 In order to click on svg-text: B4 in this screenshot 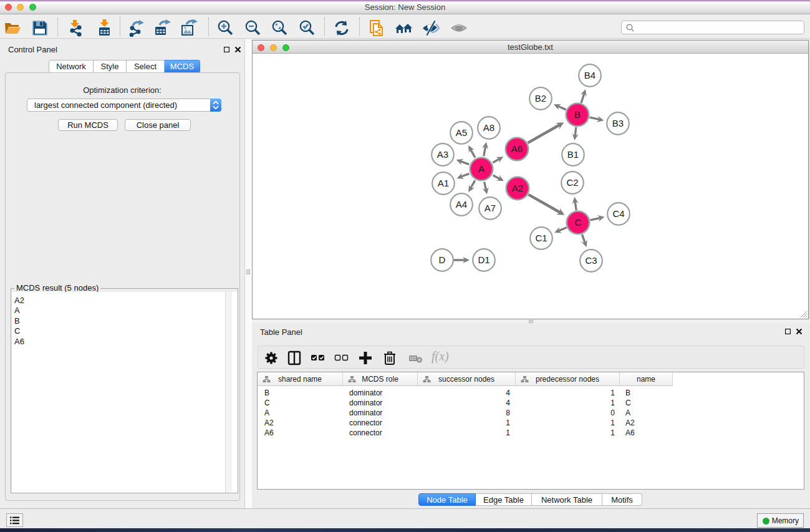, I will do `click(590, 75)`.